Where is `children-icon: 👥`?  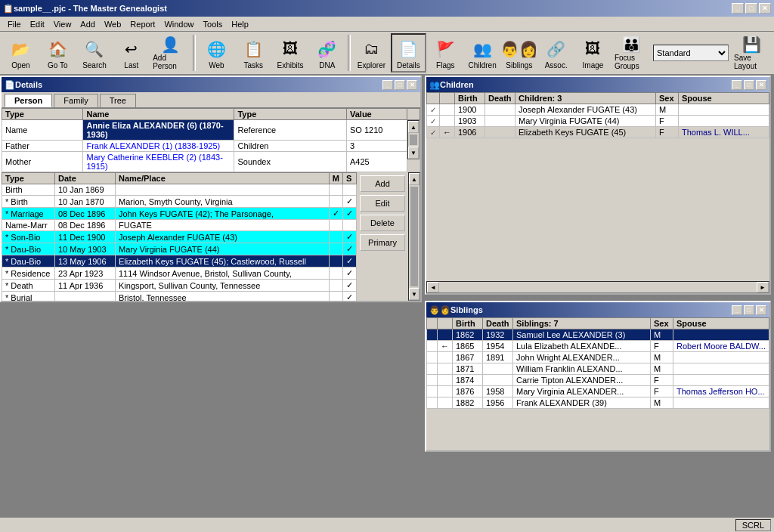 children-icon: 👥 is located at coordinates (482, 49).